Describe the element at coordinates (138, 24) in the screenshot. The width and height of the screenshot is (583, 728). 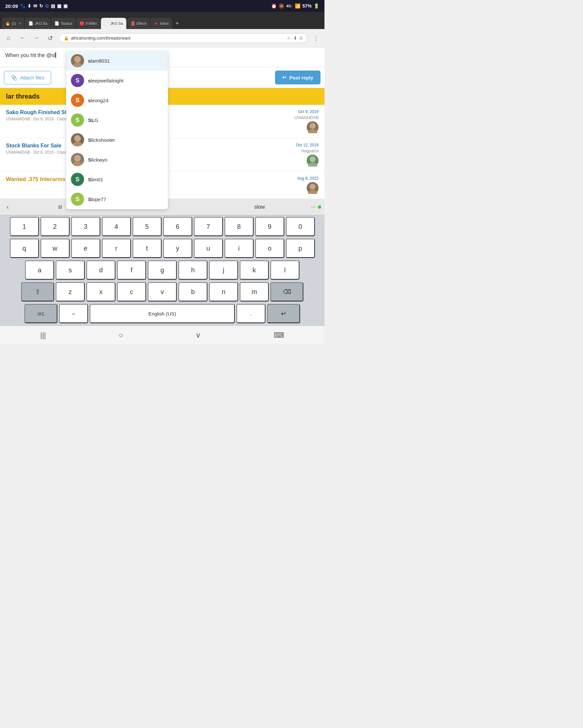
I see `tab-6: 📕 Effecti` at that location.